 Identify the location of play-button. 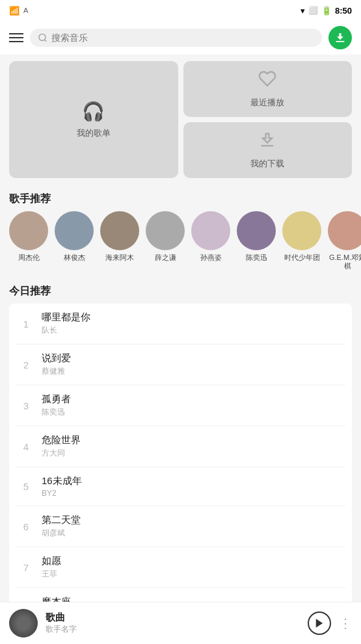
(319, 623).